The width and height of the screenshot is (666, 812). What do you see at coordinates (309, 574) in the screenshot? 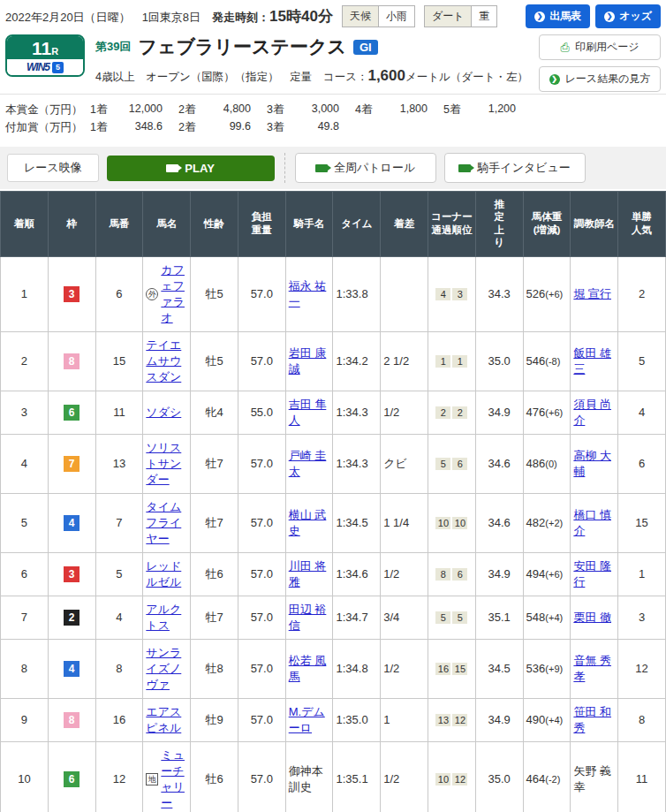
I see `jockey-cell: 川田 将雅` at bounding box center [309, 574].